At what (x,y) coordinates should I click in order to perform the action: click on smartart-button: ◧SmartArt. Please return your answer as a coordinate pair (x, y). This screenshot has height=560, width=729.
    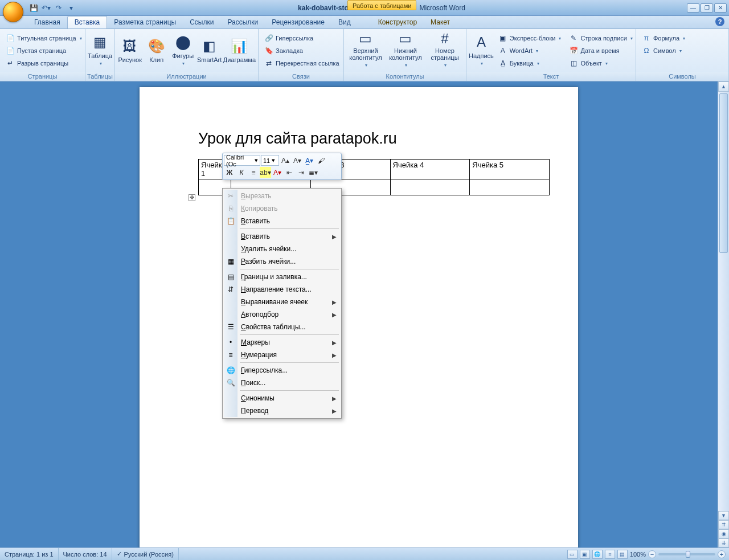
    Looking at the image, I should click on (209, 50).